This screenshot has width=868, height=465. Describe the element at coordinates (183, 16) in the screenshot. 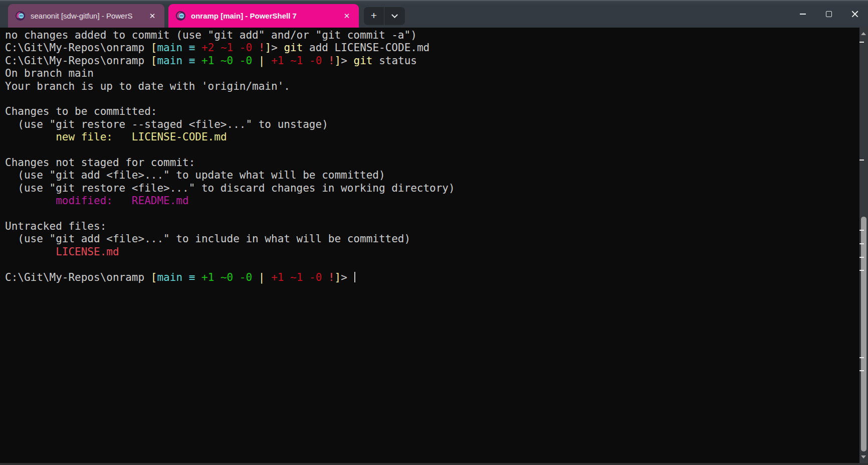

I see `tab-strip: seanonit [sdw-gitfun] - PowerS ✕ onramp …` at that location.